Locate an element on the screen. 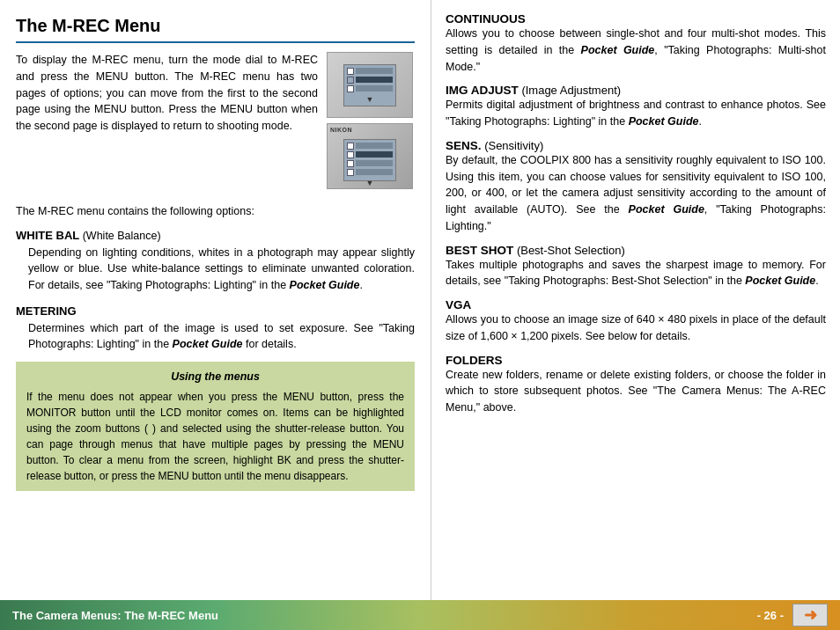 This screenshot has width=840, height=630. tip-box: Using the menus If the menu does not app… is located at coordinates (215, 426).